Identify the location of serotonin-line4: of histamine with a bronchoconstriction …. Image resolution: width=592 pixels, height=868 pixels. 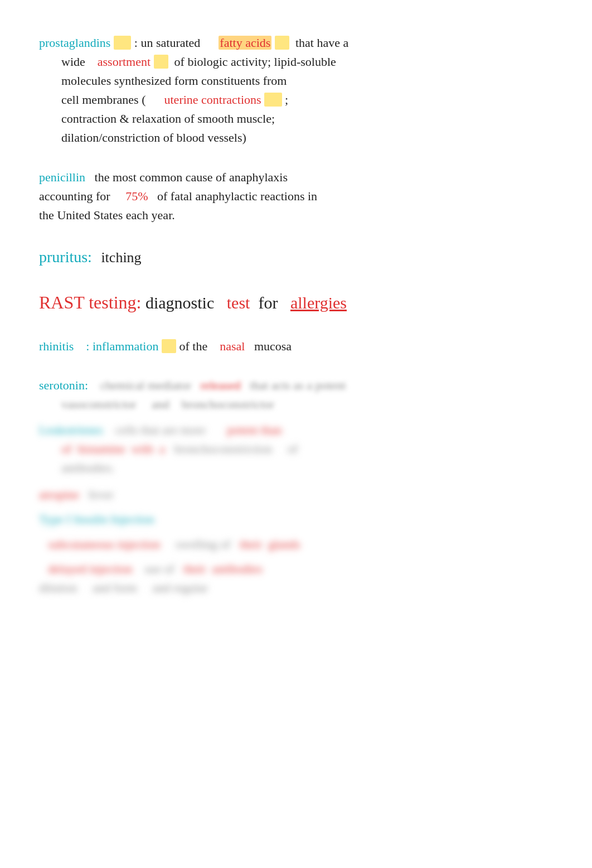
(296, 449).